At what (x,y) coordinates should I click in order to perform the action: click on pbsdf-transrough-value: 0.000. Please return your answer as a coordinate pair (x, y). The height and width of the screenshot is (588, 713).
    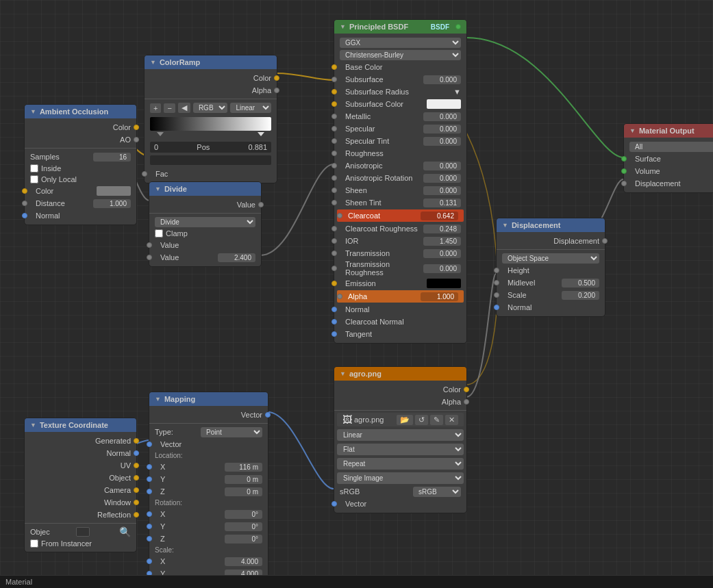
    Looking at the image, I should click on (442, 268).